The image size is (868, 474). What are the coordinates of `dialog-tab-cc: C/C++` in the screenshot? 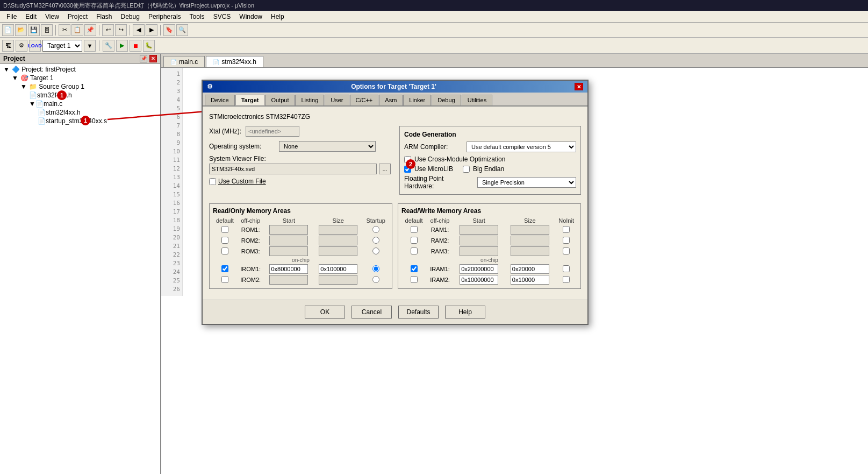 It's located at (364, 100).